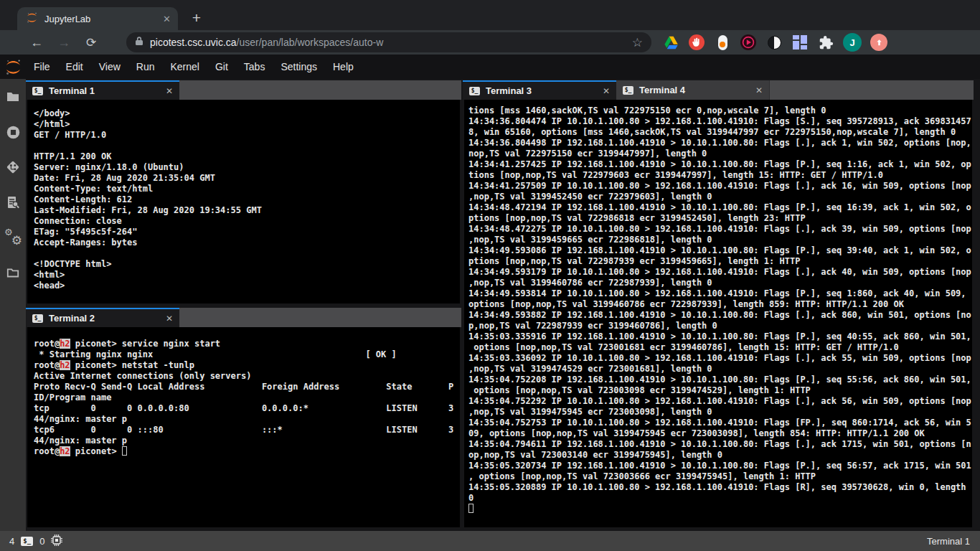  What do you see at coordinates (13, 67) in the screenshot?
I see `jupyter-logo-icon` at bounding box center [13, 67].